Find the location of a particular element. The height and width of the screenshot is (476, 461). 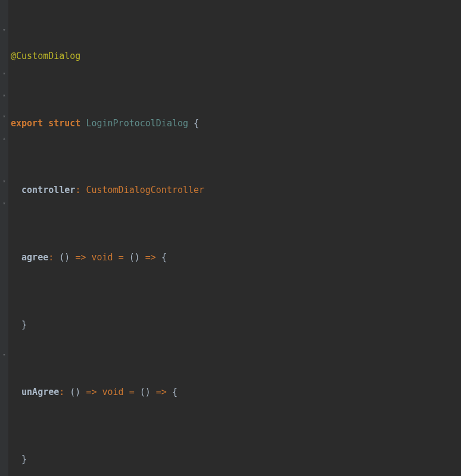

code-line: controller: CustomDialogController is located at coordinates (236, 191).